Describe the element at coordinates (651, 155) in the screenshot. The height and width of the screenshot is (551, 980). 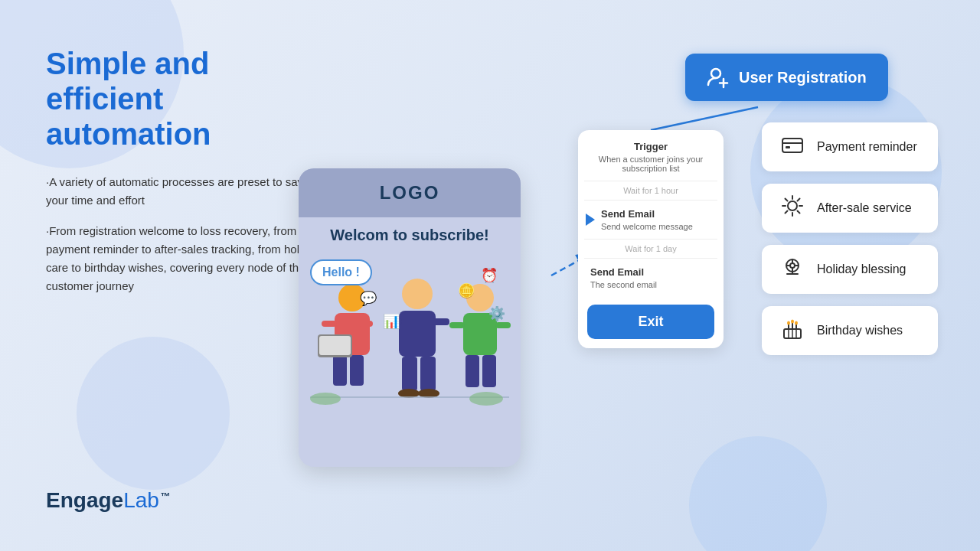
I see `flow-trigger: Trigger When a customer joins your subsc…` at that location.